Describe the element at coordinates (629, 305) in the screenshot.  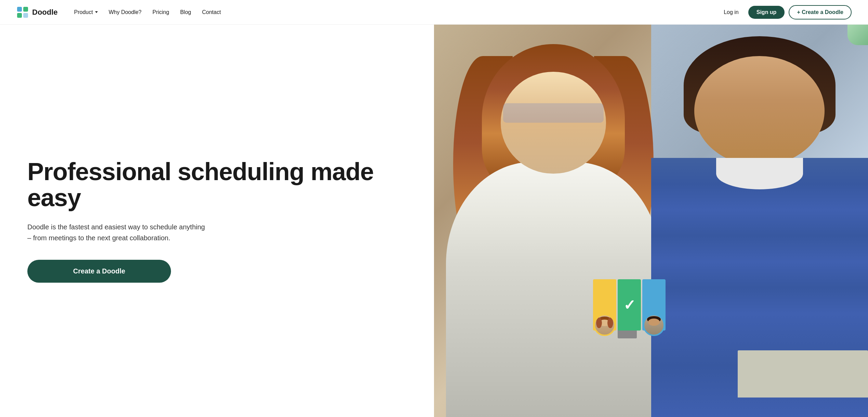
I see `schedule-col-green: ✓` at that location.